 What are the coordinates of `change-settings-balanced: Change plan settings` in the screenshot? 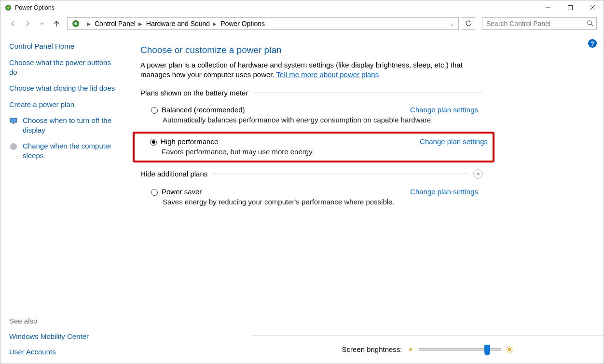 It's located at (444, 110).